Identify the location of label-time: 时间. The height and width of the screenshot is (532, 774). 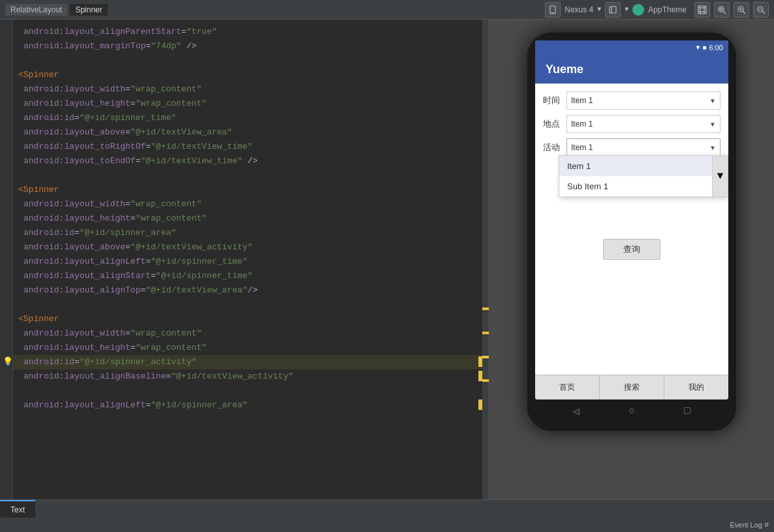
(552, 101).